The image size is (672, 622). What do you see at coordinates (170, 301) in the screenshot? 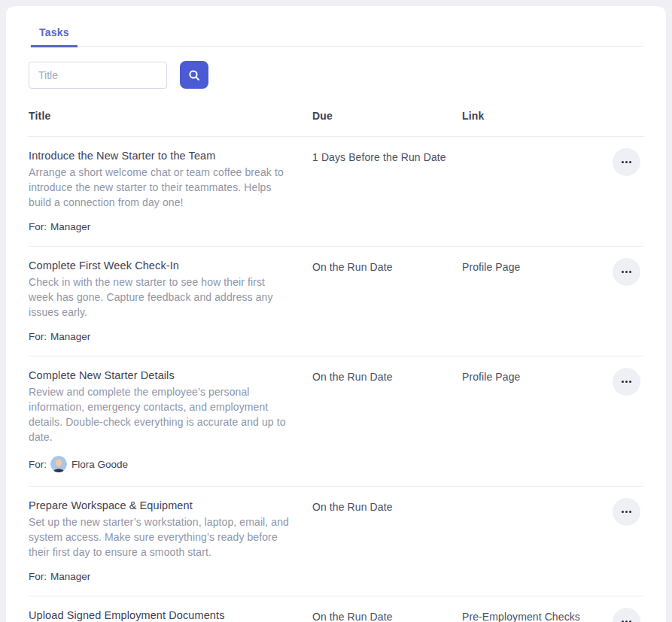
I see `task-cell: Complete First Week Check-In Check in wi…` at bounding box center [170, 301].